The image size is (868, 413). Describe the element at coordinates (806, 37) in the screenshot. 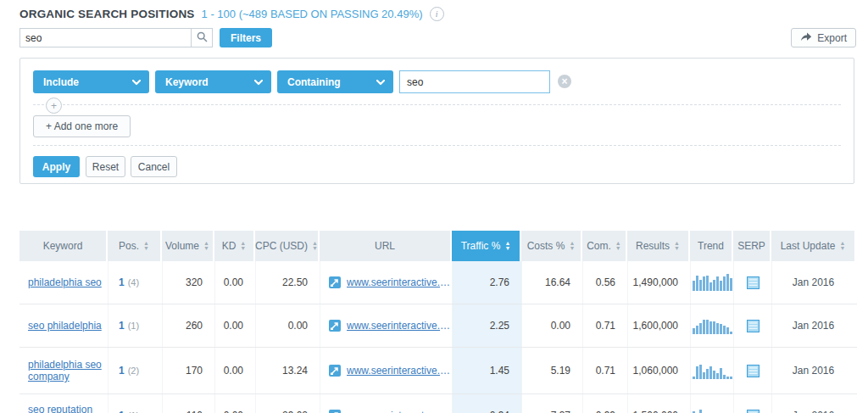

I see `export-arrow-icon` at that location.